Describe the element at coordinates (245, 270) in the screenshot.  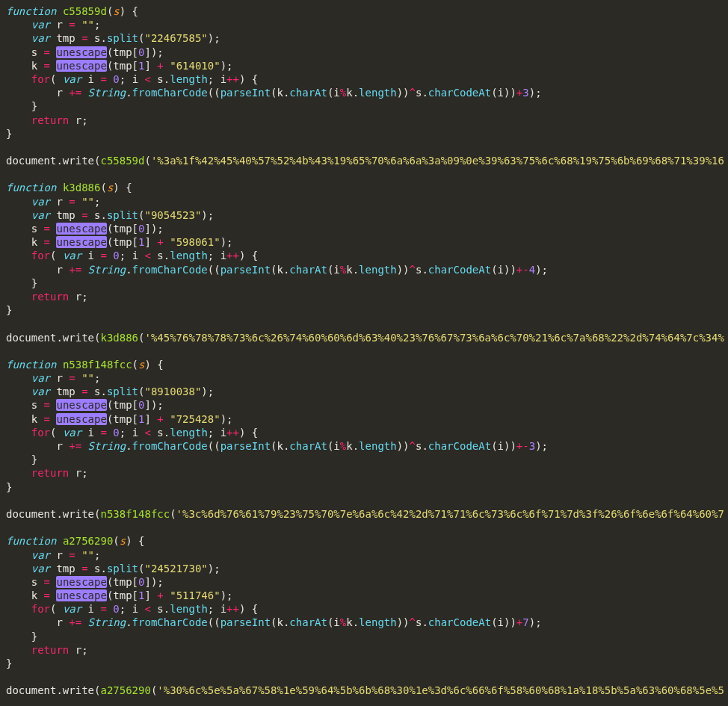
I see `builtin-parseint: parseInt` at that location.